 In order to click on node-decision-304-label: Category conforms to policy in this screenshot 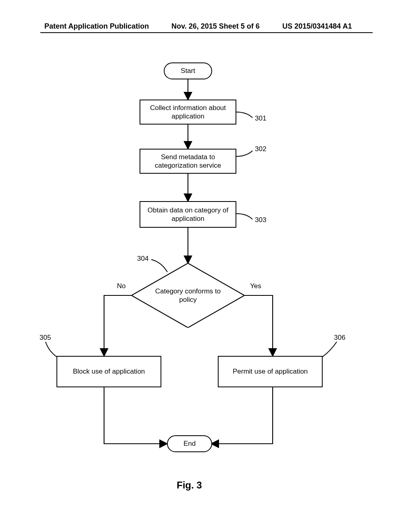, I will do `click(188, 296)`.